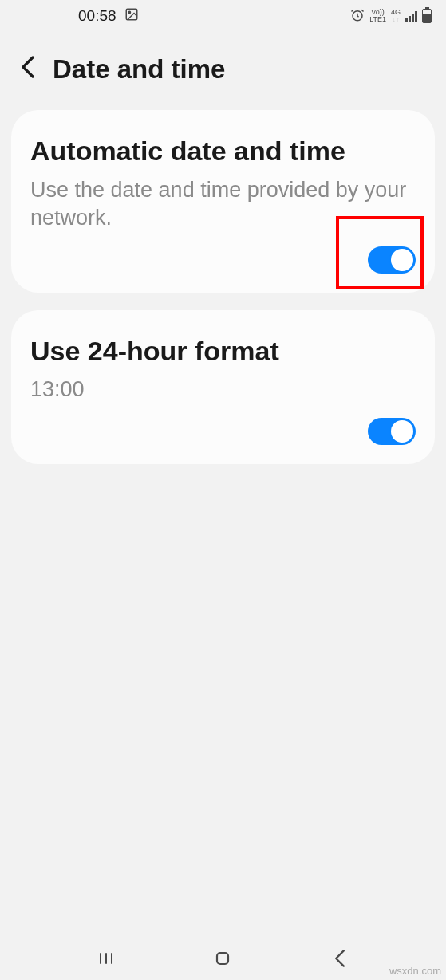 The width and height of the screenshot is (446, 980). Describe the element at coordinates (396, 16) in the screenshot. I see `network-indicator: 4G ↓↑` at that location.